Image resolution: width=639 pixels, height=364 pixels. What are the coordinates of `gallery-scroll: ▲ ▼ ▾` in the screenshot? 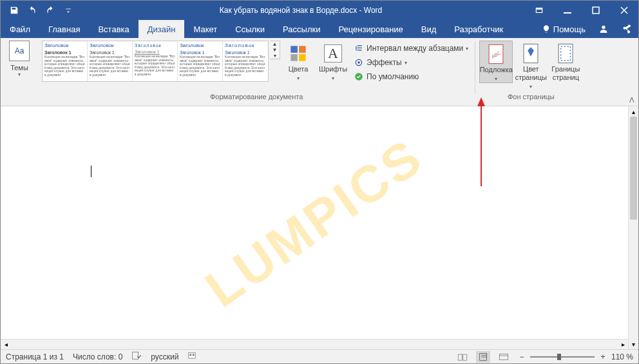 It's located at (275, 50).